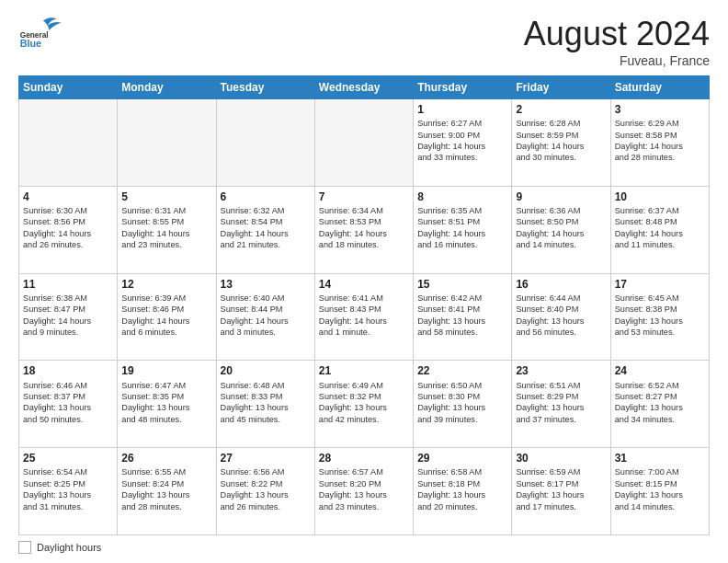 This screenshot has width=728, height=563. Describe the element at coordinates (561, 491) in the screenshot. I see `calendar-cell: 30Sunrise: 6:59 AMSunset: 8:17 PMDayligh…` at that location.